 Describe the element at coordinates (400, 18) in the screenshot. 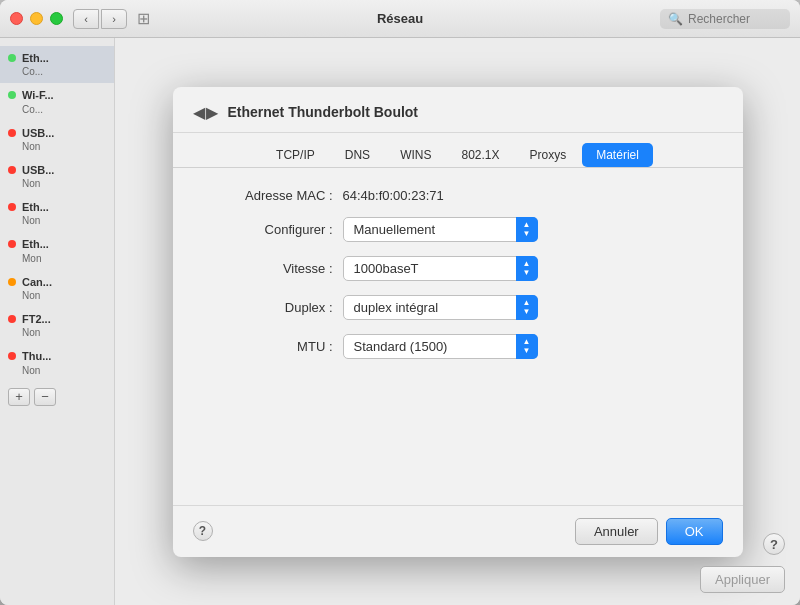

I see `window-title: Réseau` at that location.